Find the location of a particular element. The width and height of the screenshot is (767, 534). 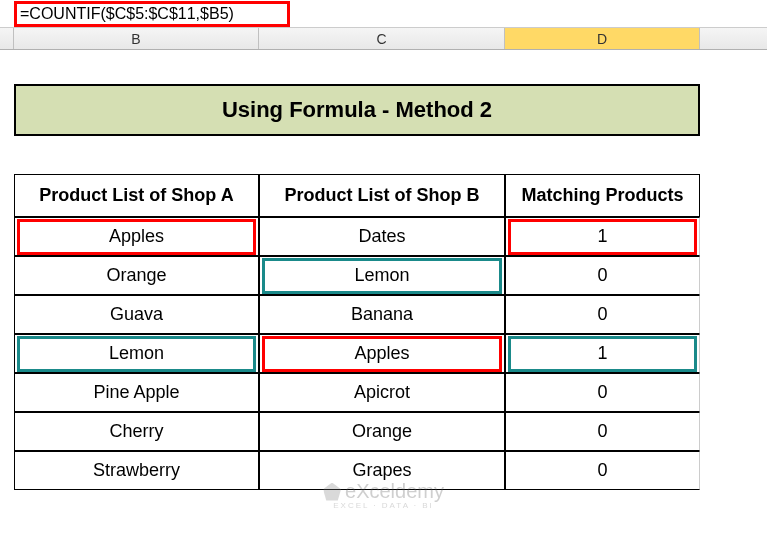

col-header-b: B is located at coordinates (136, 38).